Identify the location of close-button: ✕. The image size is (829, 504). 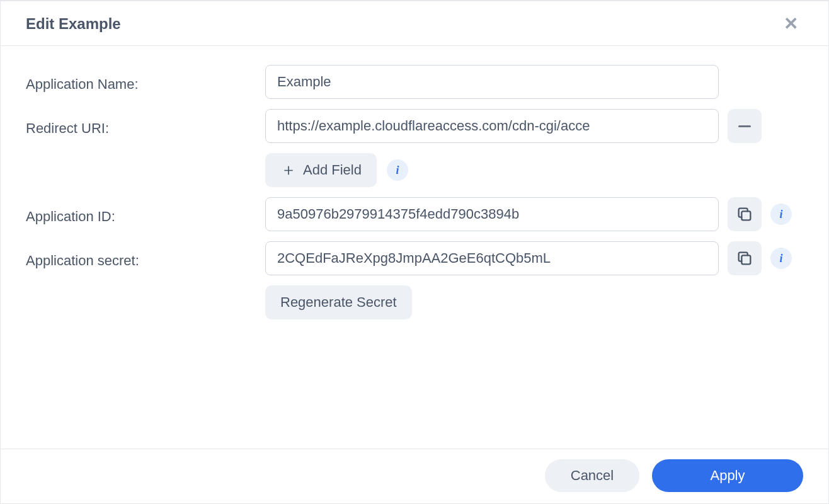
(791, 24).